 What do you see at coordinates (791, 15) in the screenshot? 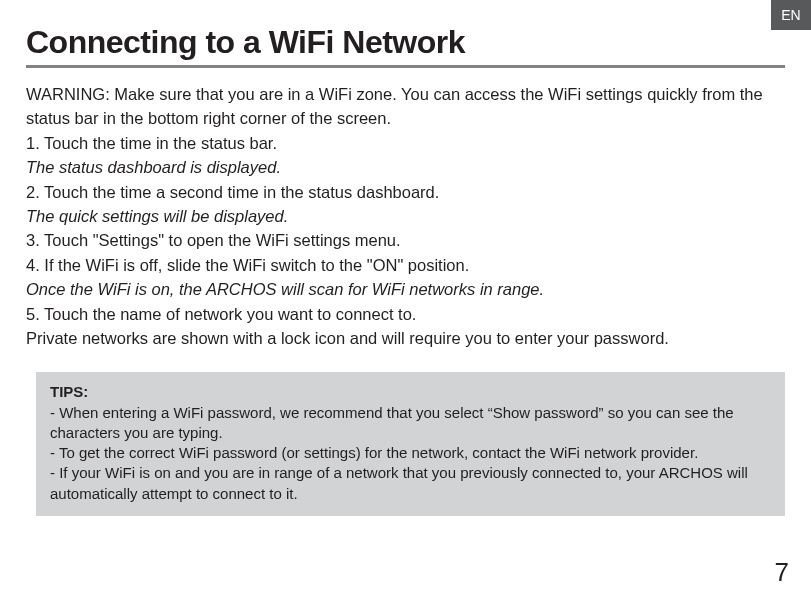
I see `language-tab: EN` at bounding box center [791, 15].